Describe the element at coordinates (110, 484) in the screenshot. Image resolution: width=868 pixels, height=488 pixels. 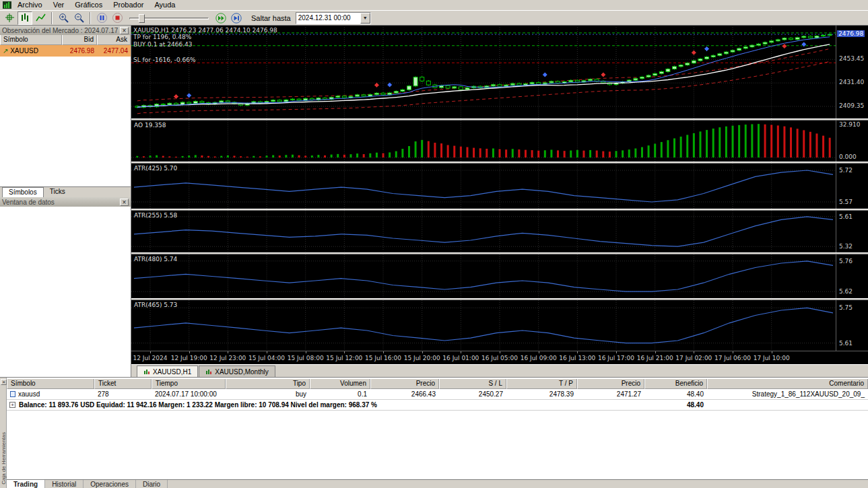
I see `tab-operaciones: Operaciones` at that location.